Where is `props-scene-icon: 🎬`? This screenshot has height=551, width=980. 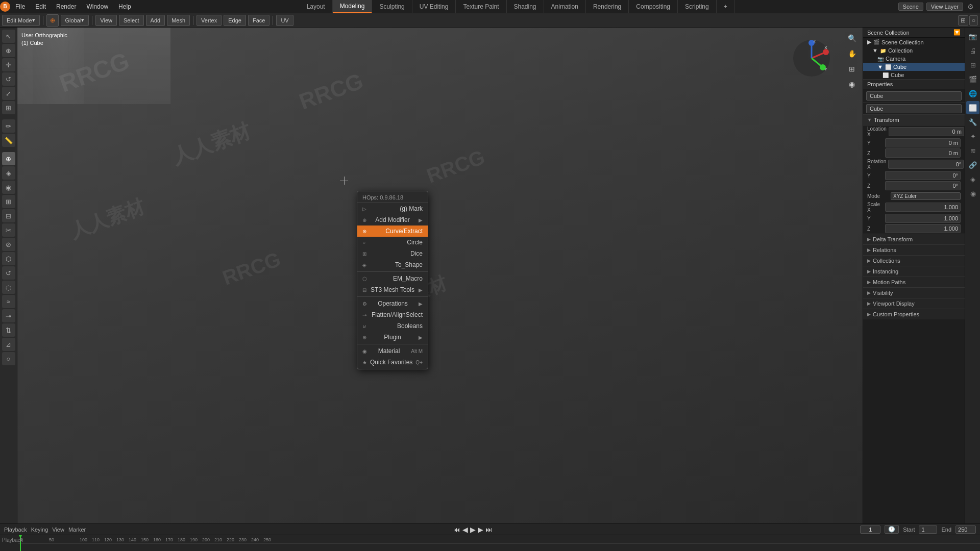 props-scene-icon: 🎬 is located at coordinates (973, 79).